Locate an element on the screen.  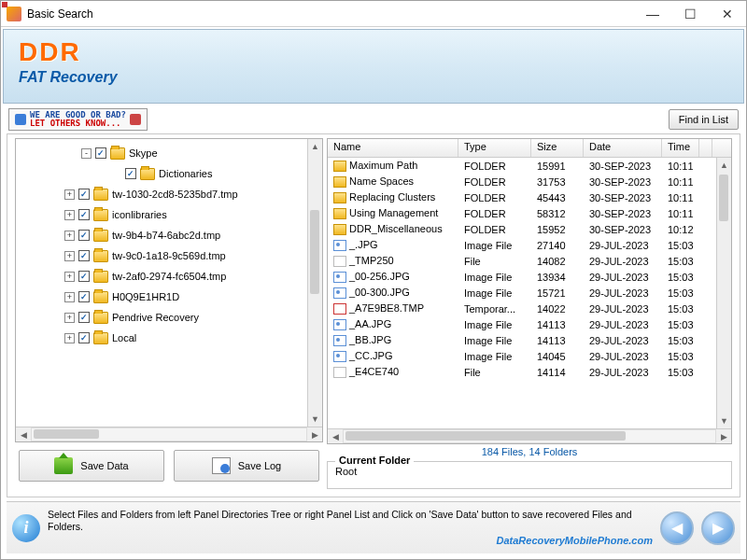
tree-item: +✓tw-9b4-b74-6abc2d.tmp is located at coordinates (162, 235).